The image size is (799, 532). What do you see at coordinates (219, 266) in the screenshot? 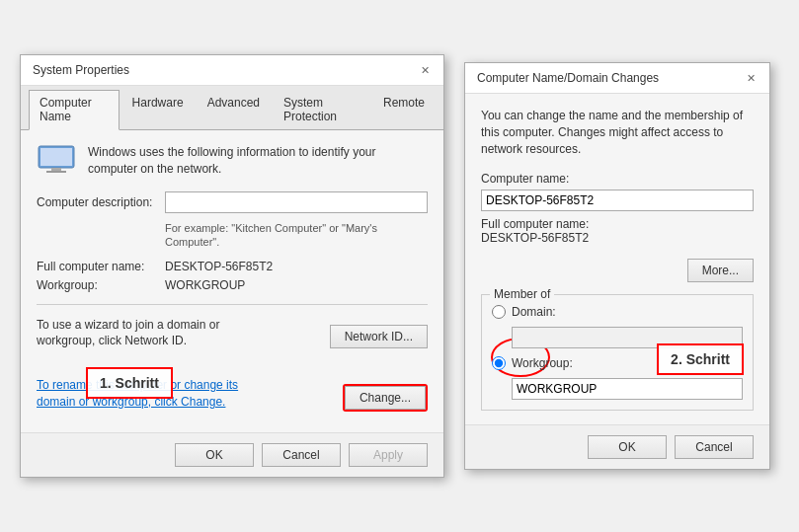
I see `fullname-value: DESKTOP-56F85T2` at bounding box center [219, 266].